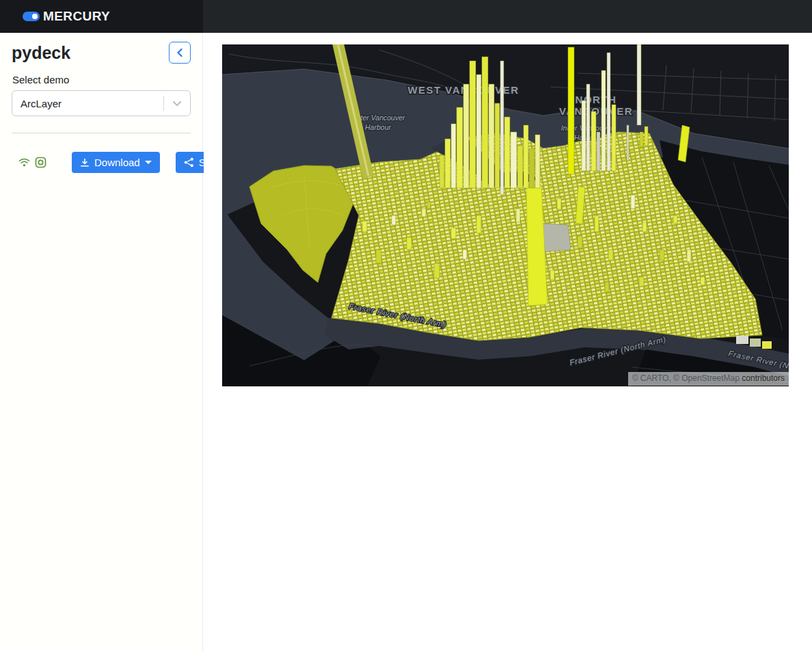  What do you see at coordinates (652, 378) in the screenshot?
I see `carto-attribution-link: © CARTO,` at bounding box center [652, 378].